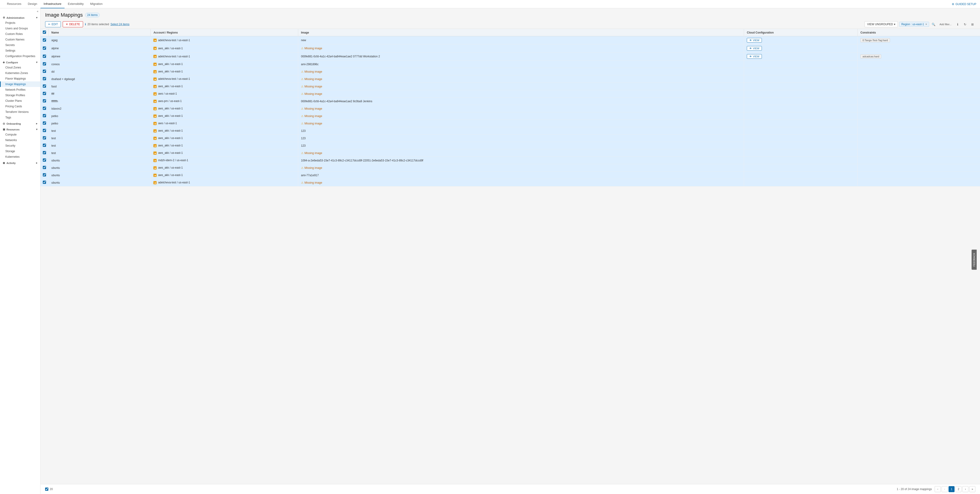  I want to click on first-page-button: «, so click(938, 489).